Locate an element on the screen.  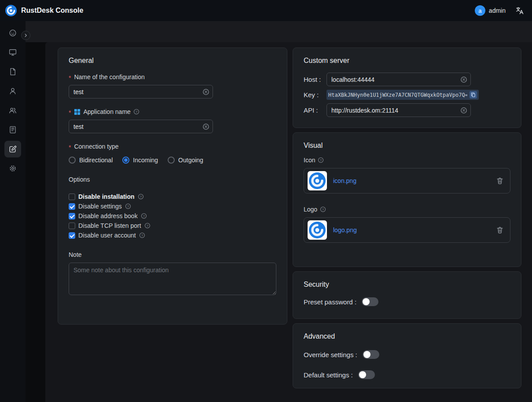
options-label: Options is located at coordinates (172, 179).